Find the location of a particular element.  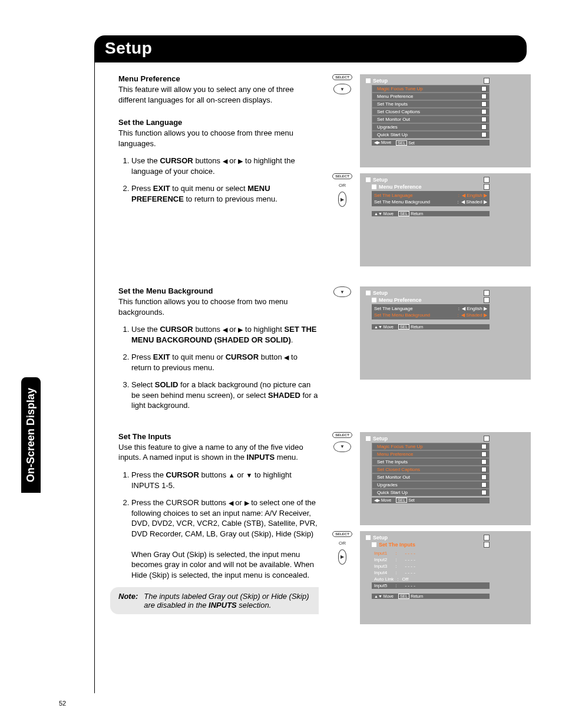

step-bg-1: Use the CURSOR buttons ◀ or ▶ to highlig… is located at coordinates (225, 335).